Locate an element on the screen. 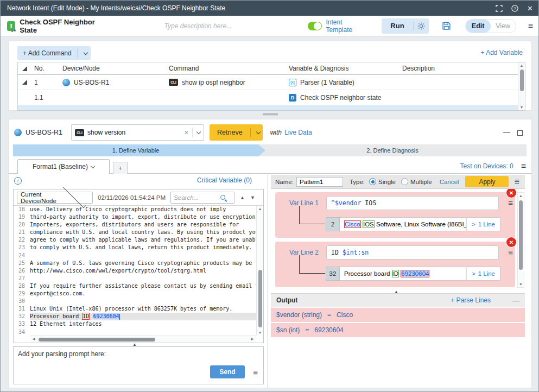 The height and width of the screenshot is (392, 539). code-line-22: 22agree to comply with applicable laws a… is located at coordinates (135, 240).